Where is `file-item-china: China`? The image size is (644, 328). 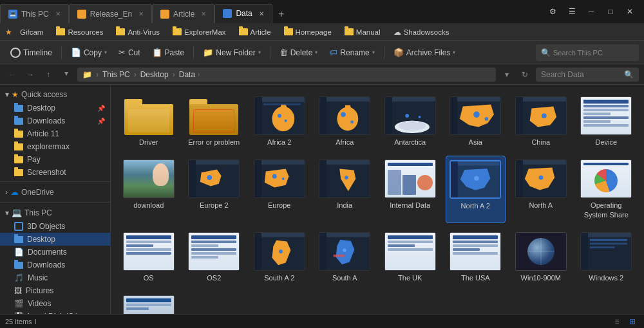
file-item-china: China is located at coordinates (541, 122).